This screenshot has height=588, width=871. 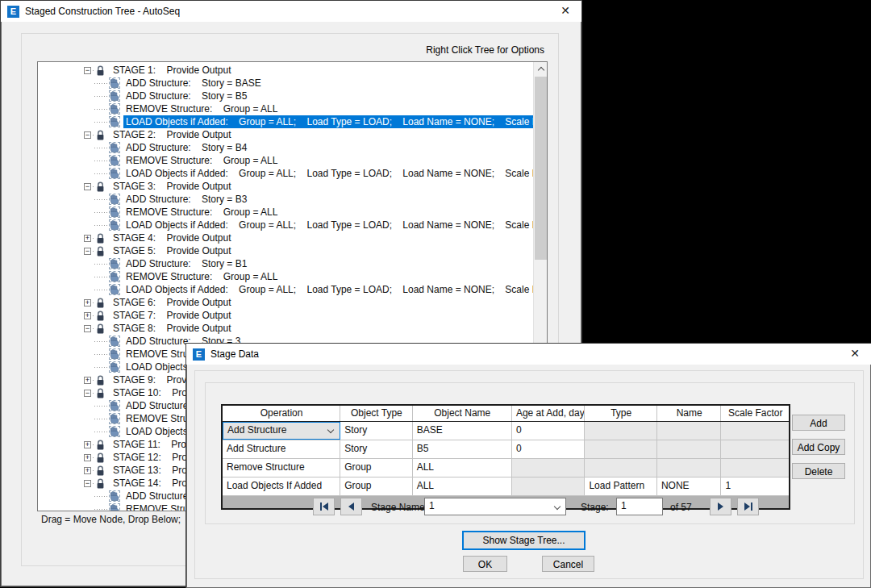 I want to click on table-cell: Load Objects If Added, so click(x=281, y=486).